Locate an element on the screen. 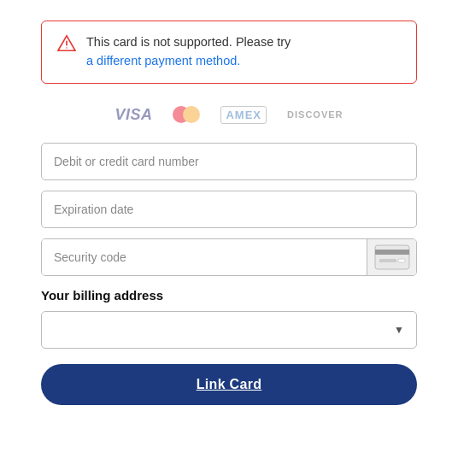 Image resolution: width=458 pixels, height=476 pixels. link-card-button: Link Card is located at coordinates (229, 385).